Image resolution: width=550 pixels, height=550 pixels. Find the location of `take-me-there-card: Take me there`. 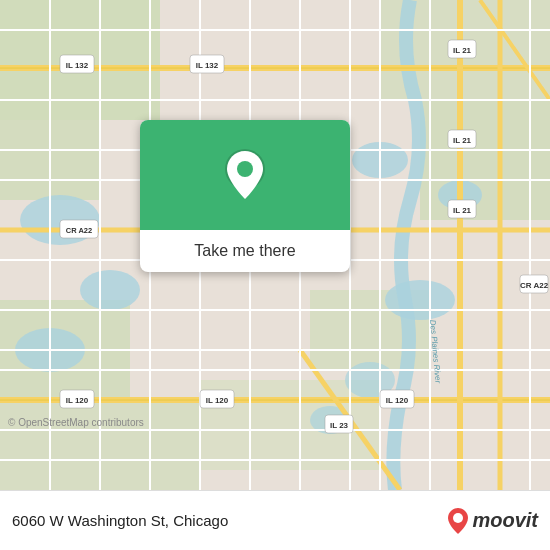

take-me-there-card: Take me there is located at coordinates (245, 196).